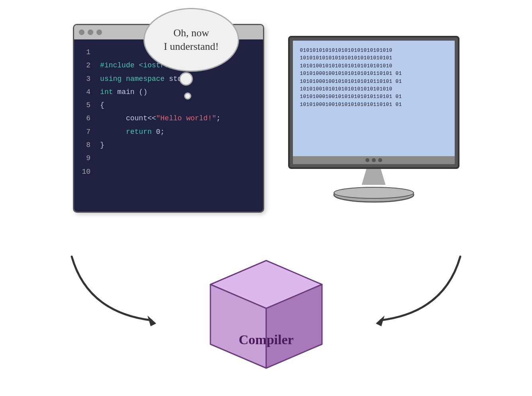 The image size is (532, 396). I want to click on dot-red, so click(82, 32).